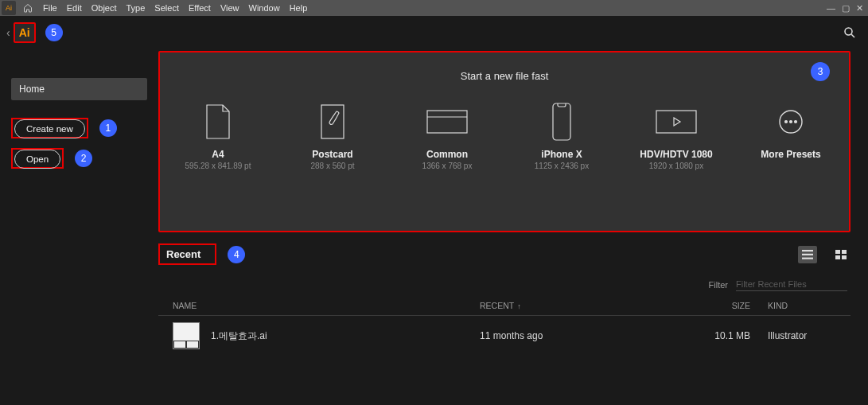 The image size is (868, 405). What do you see at coordinates (831, 8) in the screenshot?
I see `minimize-icon: —` at bounding box center [831, 8].